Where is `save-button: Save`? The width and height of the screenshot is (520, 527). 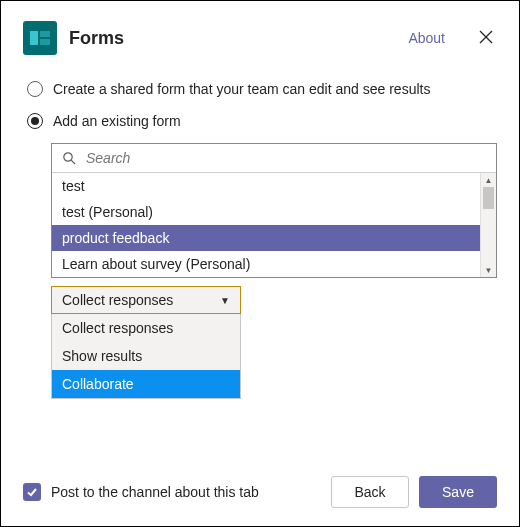
save-button: Save is located at coordinates (458, 492).